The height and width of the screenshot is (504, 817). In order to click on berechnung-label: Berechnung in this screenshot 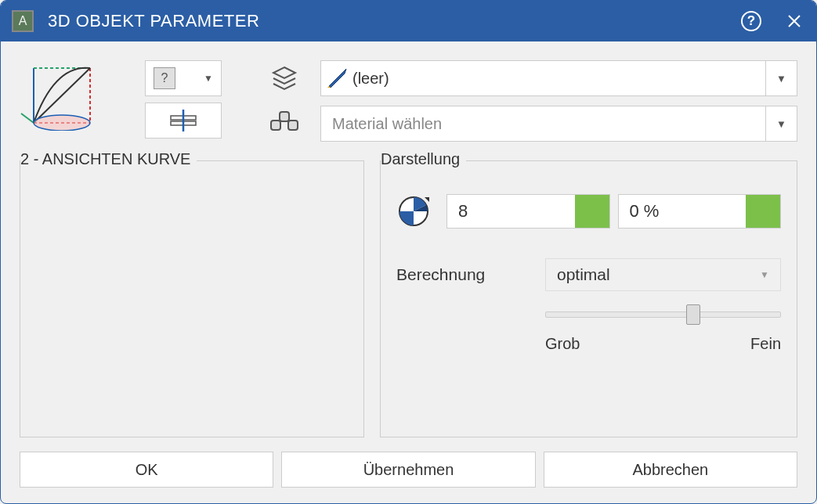, I will do `click(455, 275)`.